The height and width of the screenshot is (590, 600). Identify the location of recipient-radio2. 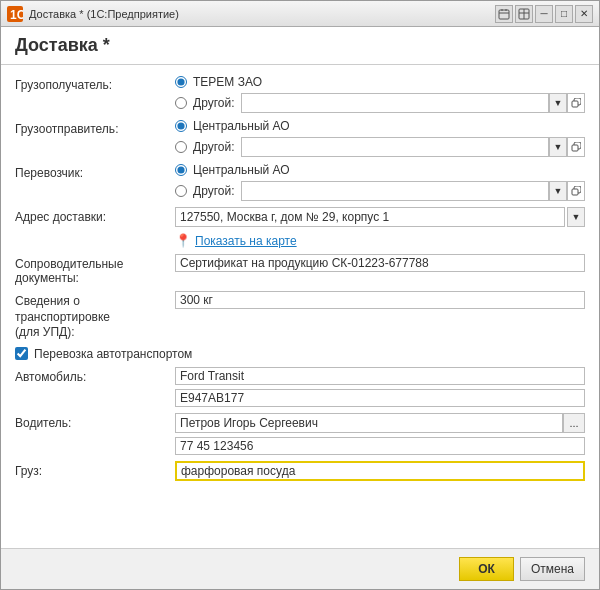
(181, 103).